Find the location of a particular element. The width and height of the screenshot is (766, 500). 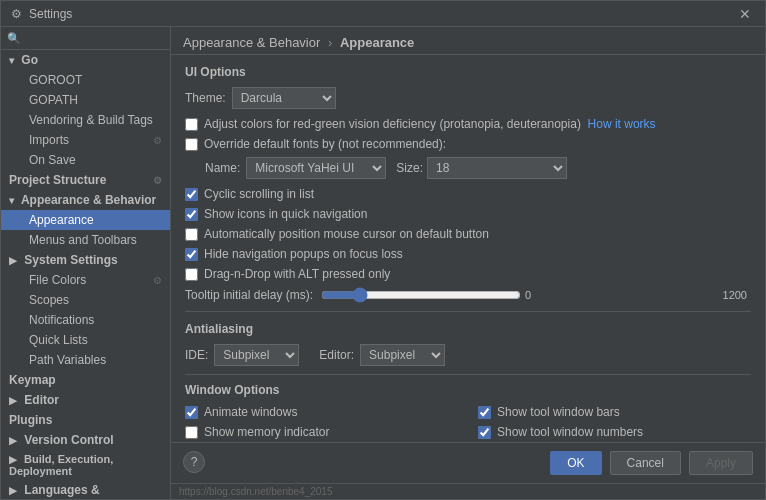

hide-nav-checkbox is located at coordinates (192, 254).